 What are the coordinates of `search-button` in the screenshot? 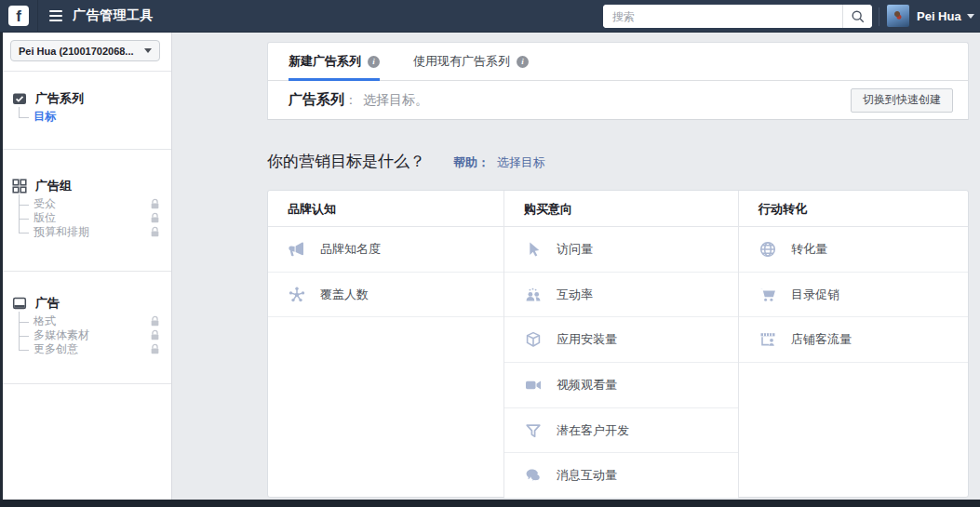 It's located at (857, 17).